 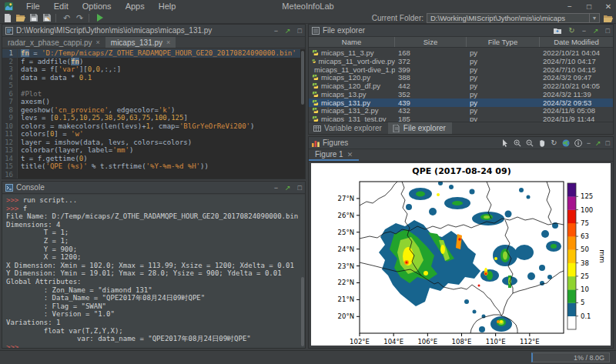 What do you see at coordinates (145, 31) in the screenshot?
I see `editor-file-path: D:\Working\MIScript\Jython\mis\io\micaps…` at bounding box center [145, 31].